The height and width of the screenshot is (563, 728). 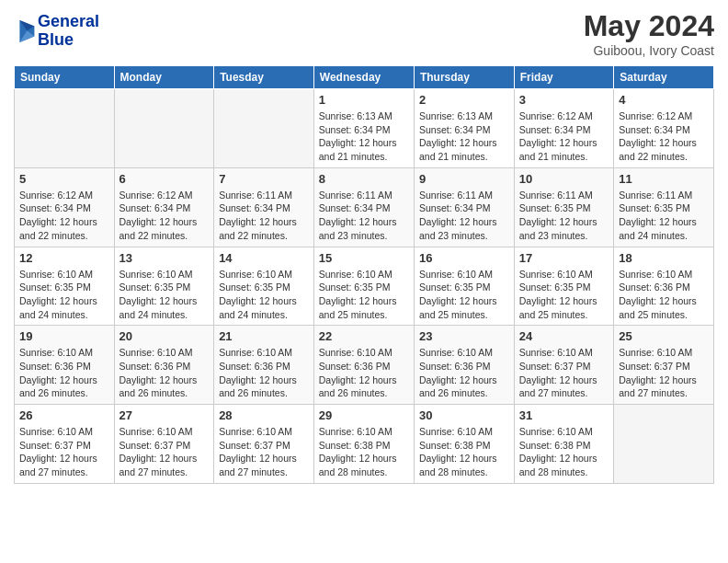 What do you see at coordinates (364, 77) in the screenshot?
I see `calendar-header-row: SundayMondayTuesdayWednesdayThursdayFrid…` at bounding box center [364, 77].